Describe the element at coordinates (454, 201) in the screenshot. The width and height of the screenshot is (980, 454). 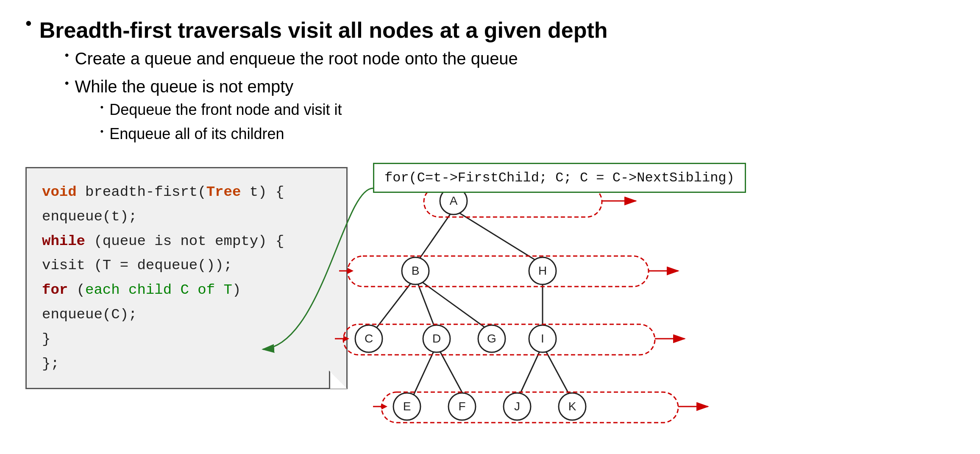
I see `svg-text: A` at that location.